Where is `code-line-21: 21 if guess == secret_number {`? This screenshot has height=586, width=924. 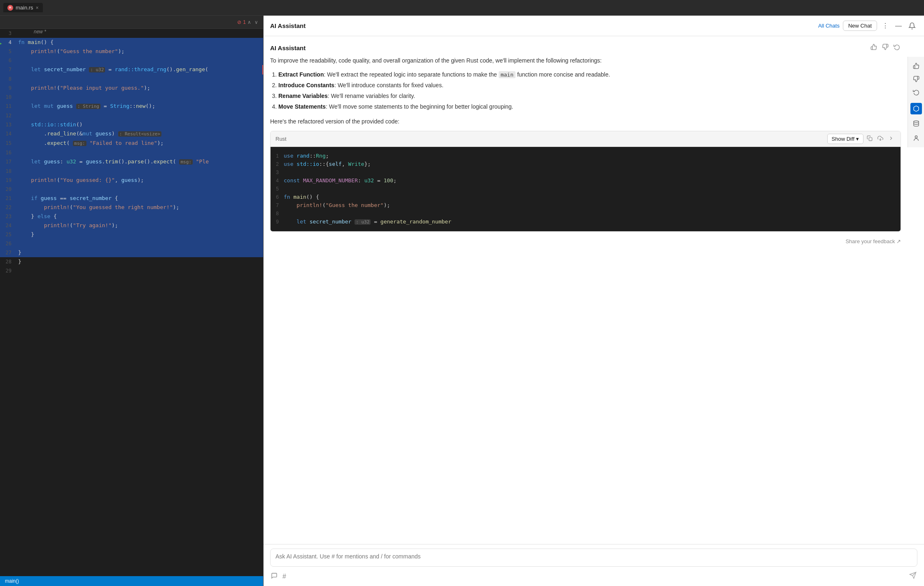
code-line-21: 21 if guess == secret_number { is located at coordinates (132, 198).